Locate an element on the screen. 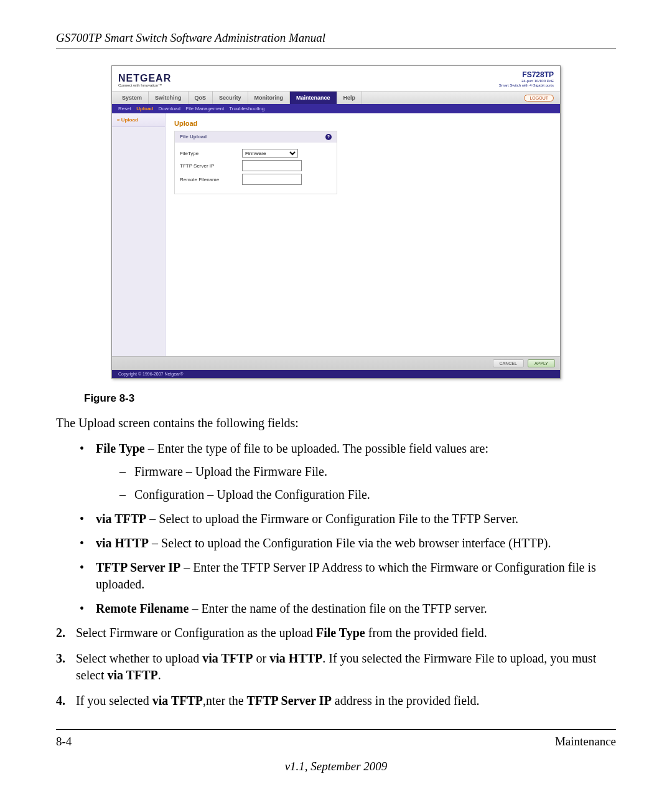 The height and width of the screenshot is (807, 672). figure-caption: Figure 8-3 is located at coordinates (350, 399).